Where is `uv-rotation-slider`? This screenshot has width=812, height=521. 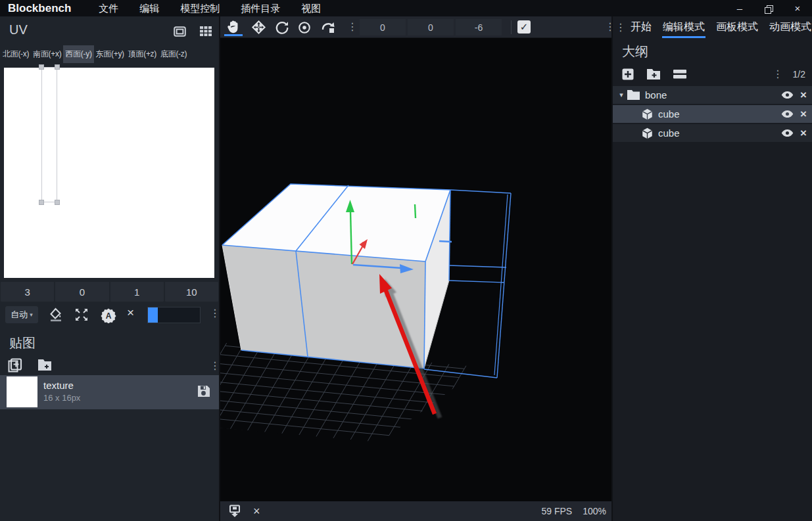 uv-rotation-slider is located at coordinates (174, 315).